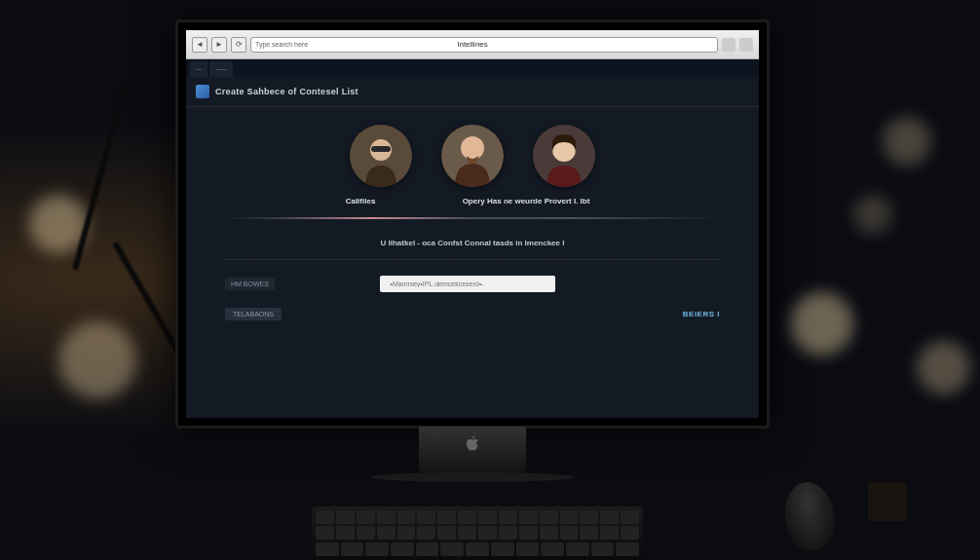 The height and width of the screenshot is (560, 980). Describe the element at coordinates (526, 201) in the screenshot. I see `avatar-label: Opery Has ne weurde Provert I. Ibt` at that location.